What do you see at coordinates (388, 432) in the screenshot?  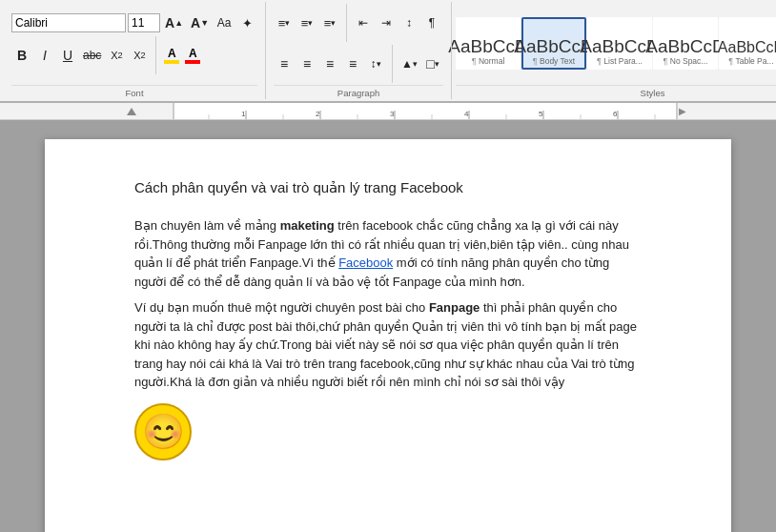 I see `emoji-container: 😊` at bounding box center [388, 432].